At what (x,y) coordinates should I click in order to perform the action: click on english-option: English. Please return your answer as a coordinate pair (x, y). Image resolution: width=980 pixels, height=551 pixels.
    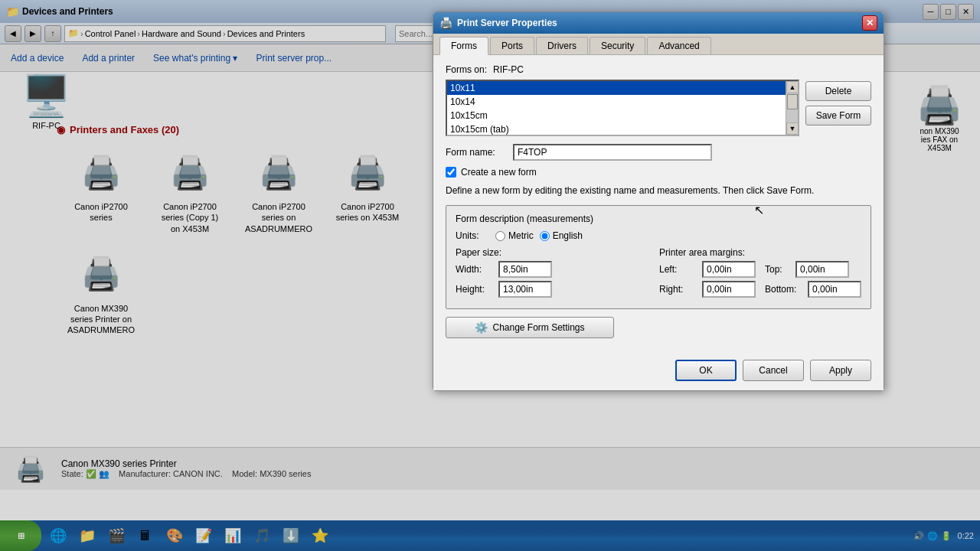
    Looking at the image, I should click on (561, 236).